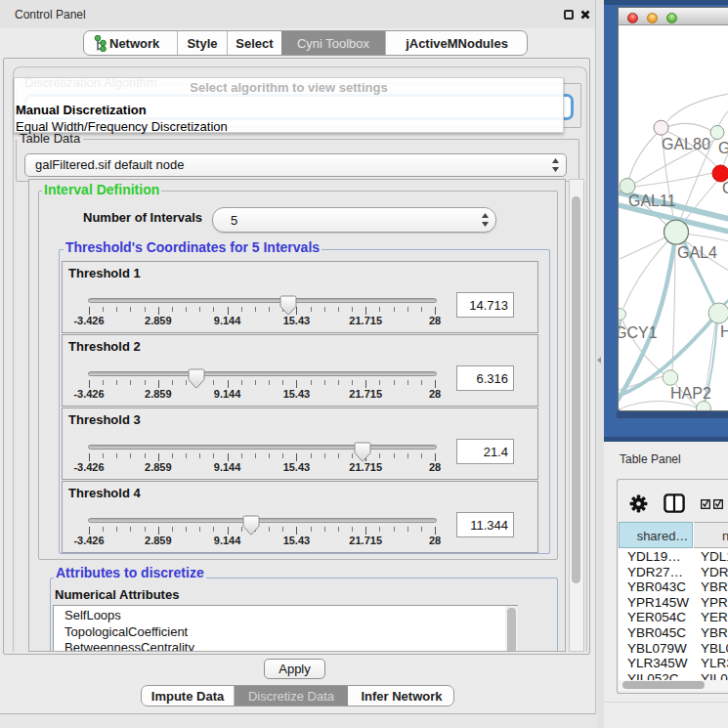 The height and width of the screenshot is (728, 728). What do you see at coordinates (725, 188) in the screenshot?
I see `svg-text: CDC2` at bounding box center [725, 188].